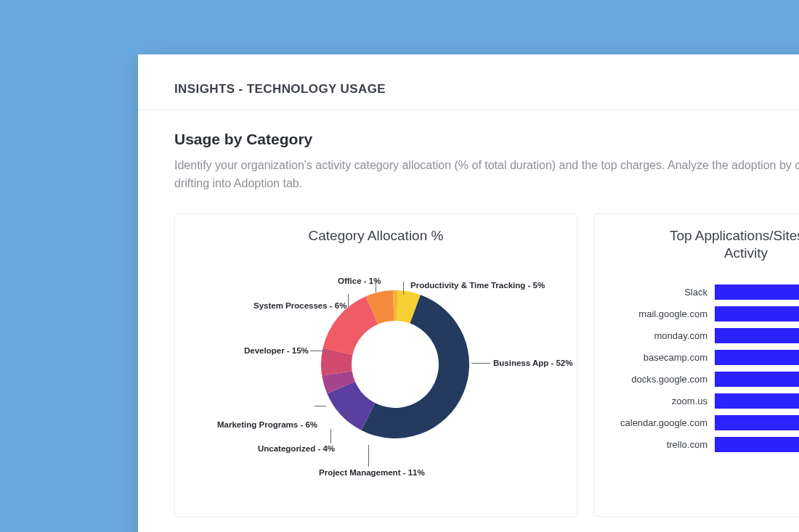  Describe the element at coordinates (661, 292) in the screenshot. I see `bar-label: Slack` at that location.